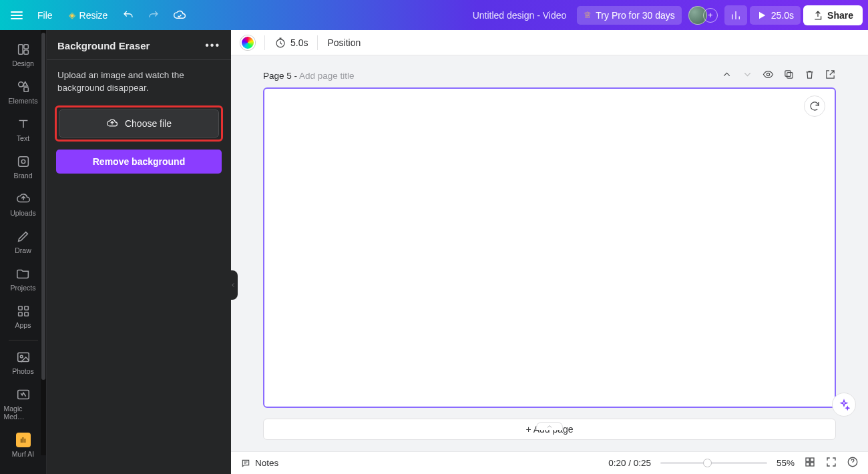  Describe the element at coordinates (23, 176) in the screenshot. I see `rail-brand-label: Brand` at that location.